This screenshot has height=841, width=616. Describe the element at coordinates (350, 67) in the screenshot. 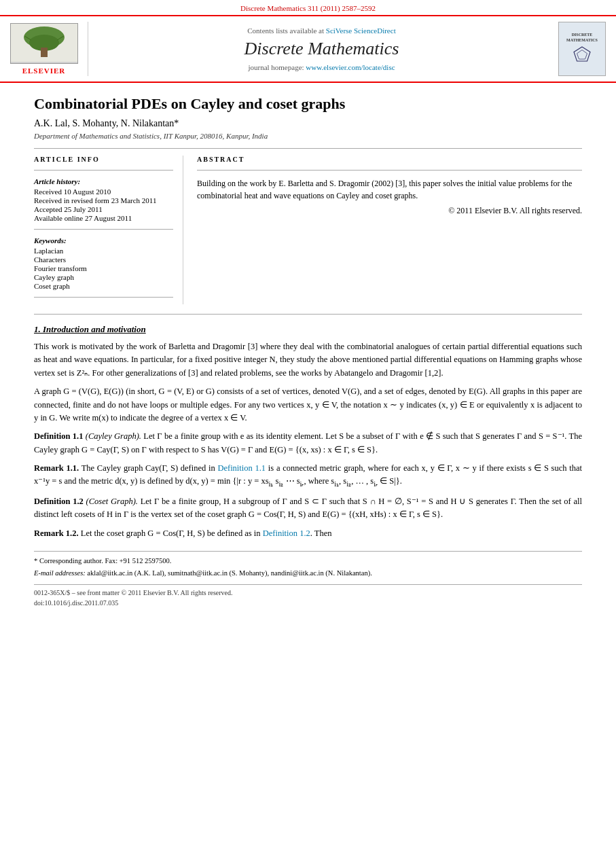

I see `homepage-link: www.elsevier.com/locate/disc` at that location.